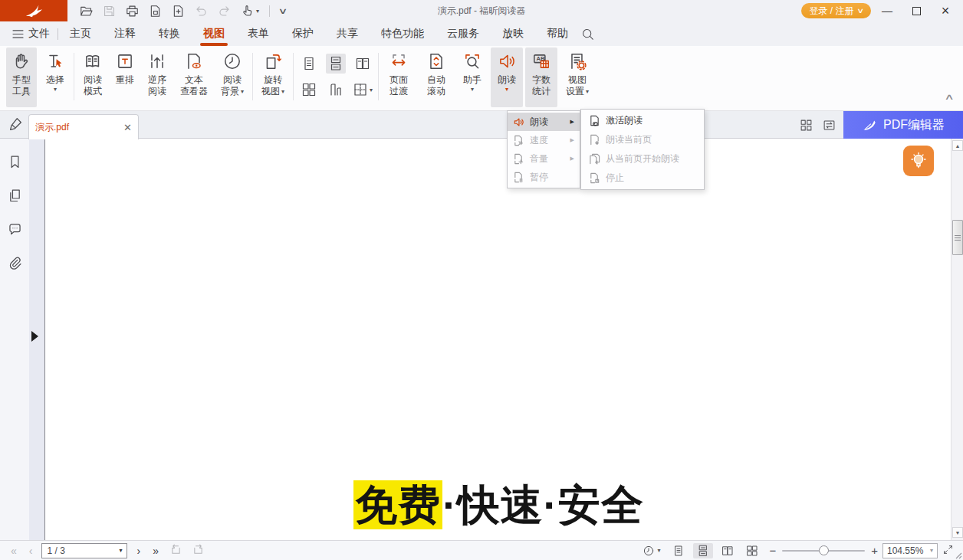 This screenshot has width=963, height=560. Describe the element at coordinates (823, 551) in the screenshot. I see `zoom-slider` at that location.